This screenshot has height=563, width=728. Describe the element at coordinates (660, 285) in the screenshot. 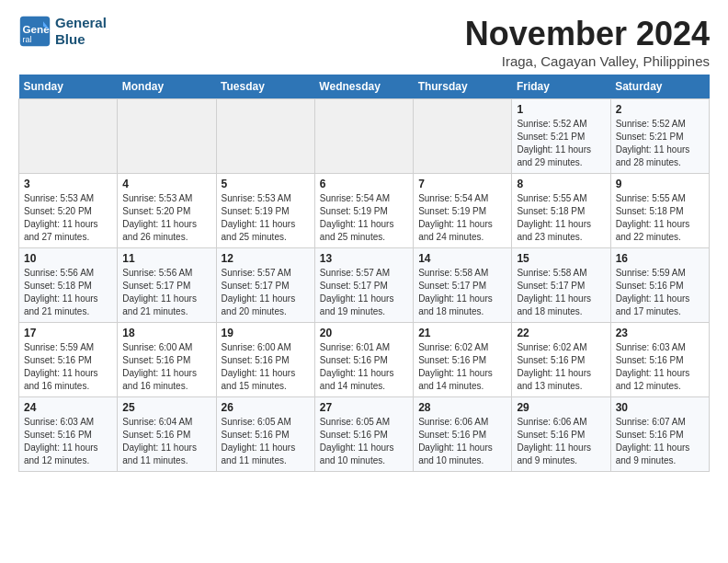

I see `calendar-cell: 16Sunrise: 5:59 AM Sunset: 5:16 PM Dayli…` at that location.